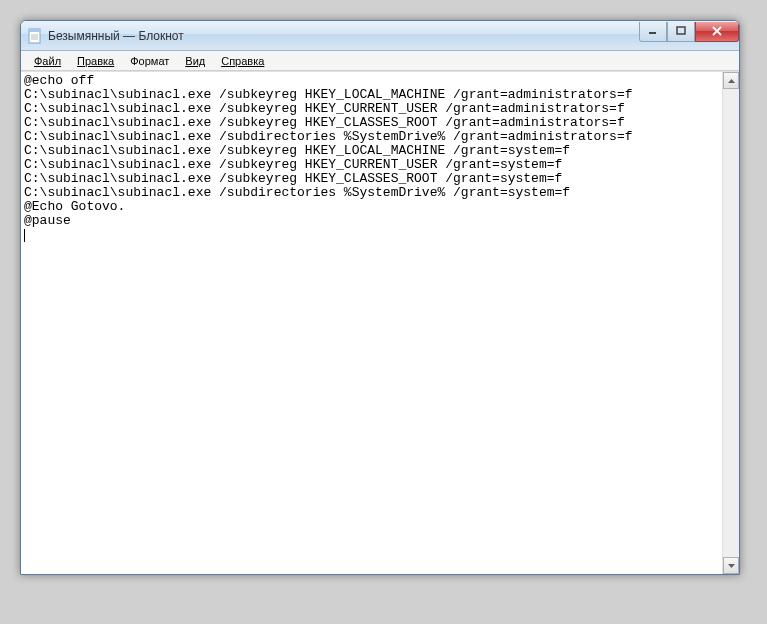 The width and height of the screenshot is (767, 624). I want to click on scroll-up-button, so click(731, 80).